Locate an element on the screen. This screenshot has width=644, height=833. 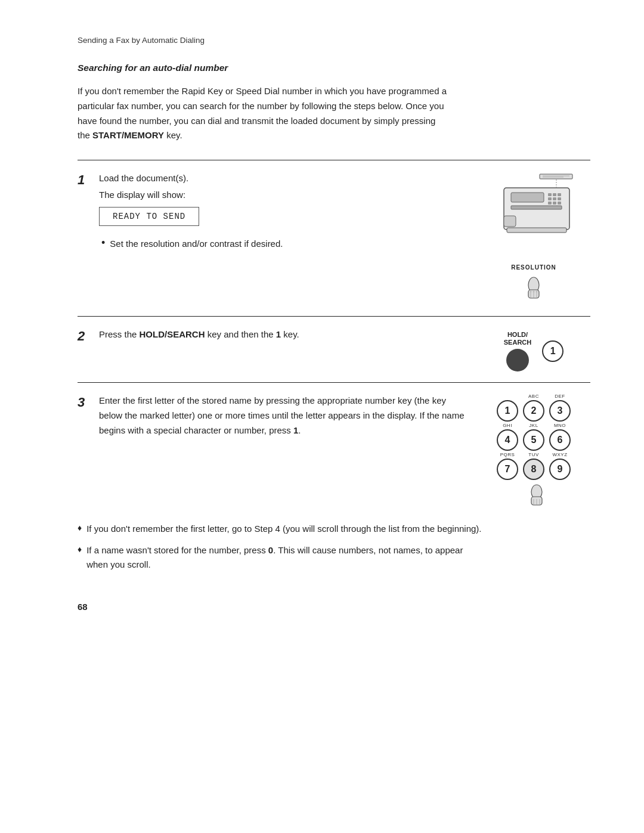
step1-bullets: • Set the resolution and/or contrast if … is located at coordinates (283, 243).